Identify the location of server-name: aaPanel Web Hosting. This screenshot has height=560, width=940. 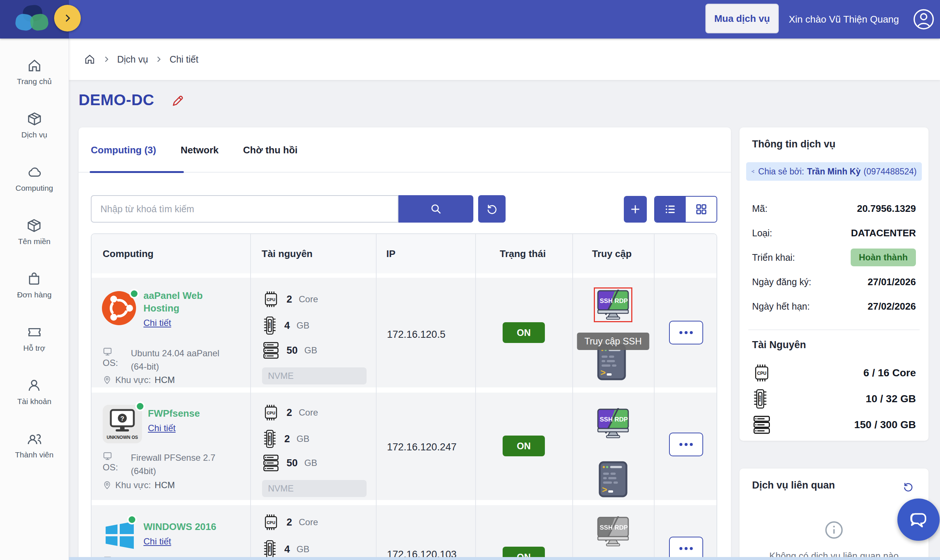
(192, 302).